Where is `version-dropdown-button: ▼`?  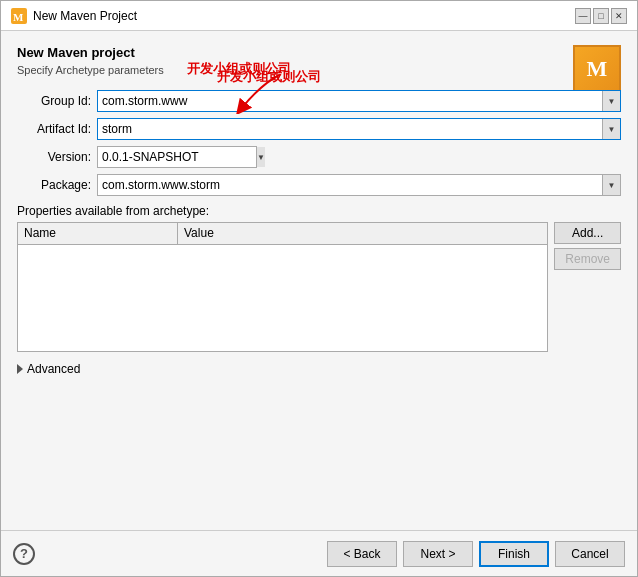
version-dropdown-button: ▼ is located at coordinates (260, 157).